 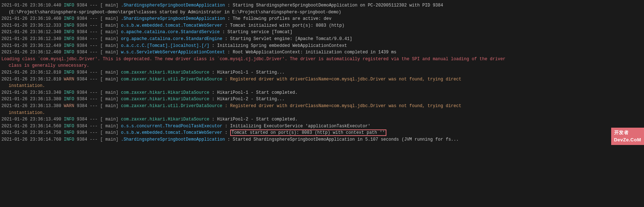 I want to click on log-line-12: 2021-01-26 23:36:13.380 INFO 9384 --- [ …, so click(x=322, y=100).